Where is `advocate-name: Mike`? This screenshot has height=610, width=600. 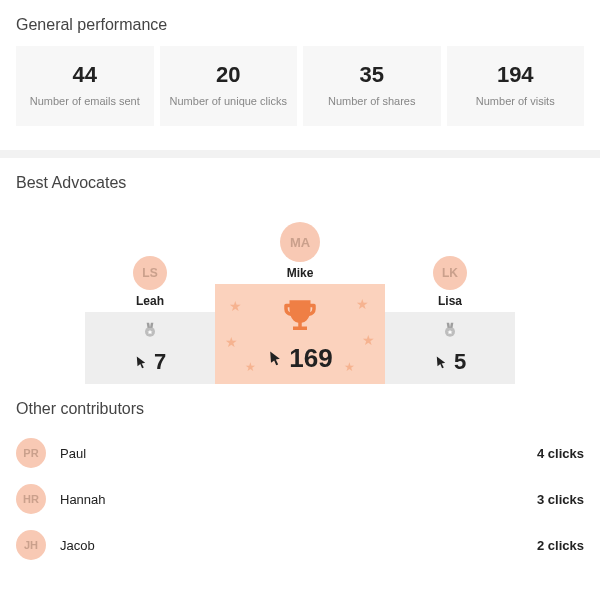
advocate-name: Mike is located at coordinates (300, 273).